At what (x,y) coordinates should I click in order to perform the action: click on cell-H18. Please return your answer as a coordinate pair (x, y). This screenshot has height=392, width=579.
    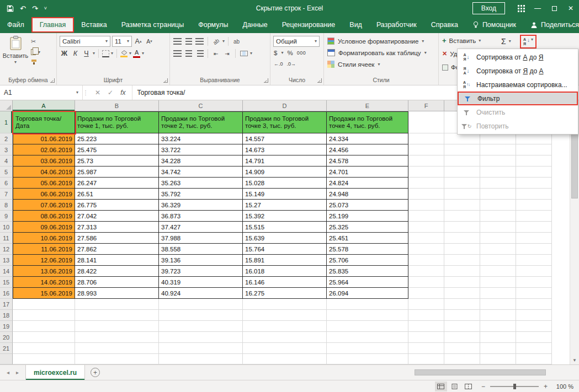
    Looking at the image, I should click on (498, 315).